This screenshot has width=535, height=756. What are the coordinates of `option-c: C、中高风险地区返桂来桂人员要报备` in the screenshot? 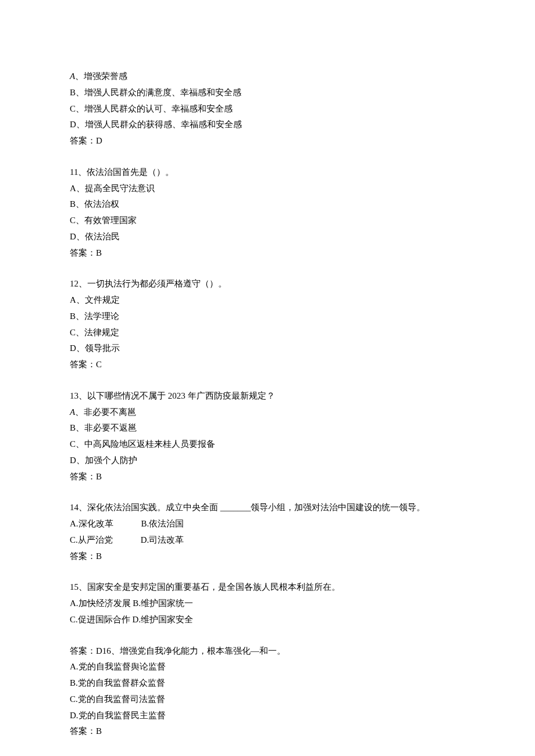 It's located at (268, 445).